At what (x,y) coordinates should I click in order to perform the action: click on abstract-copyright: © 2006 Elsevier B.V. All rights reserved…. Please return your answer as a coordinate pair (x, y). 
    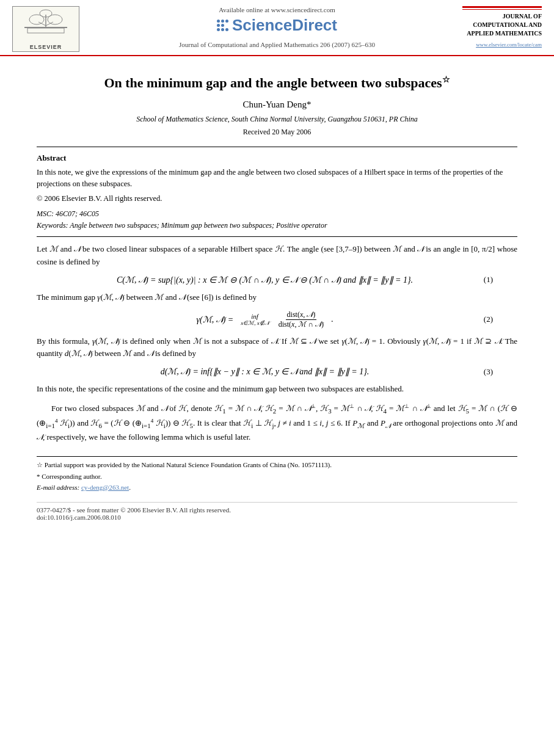
    Looking at the image, I should click on (277, 199).